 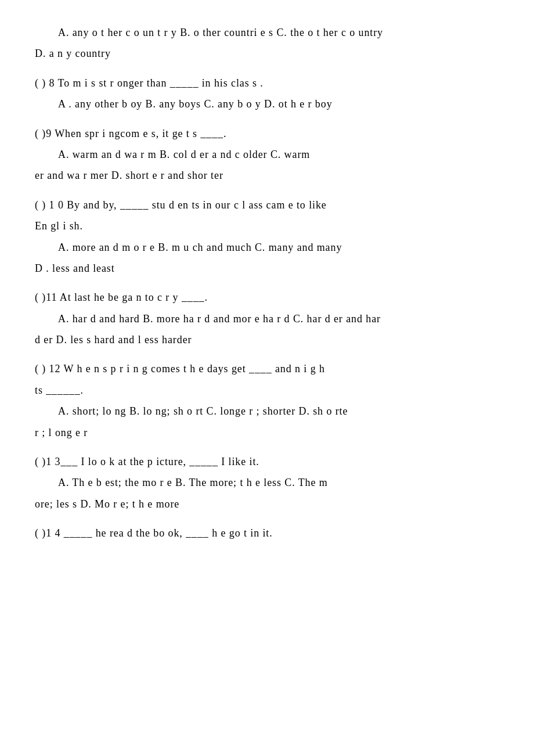 I want to click on q14-stem-text: ( )1 4 _____ he rea d the bo ok, ____ h …, so click(x=154, y=533).